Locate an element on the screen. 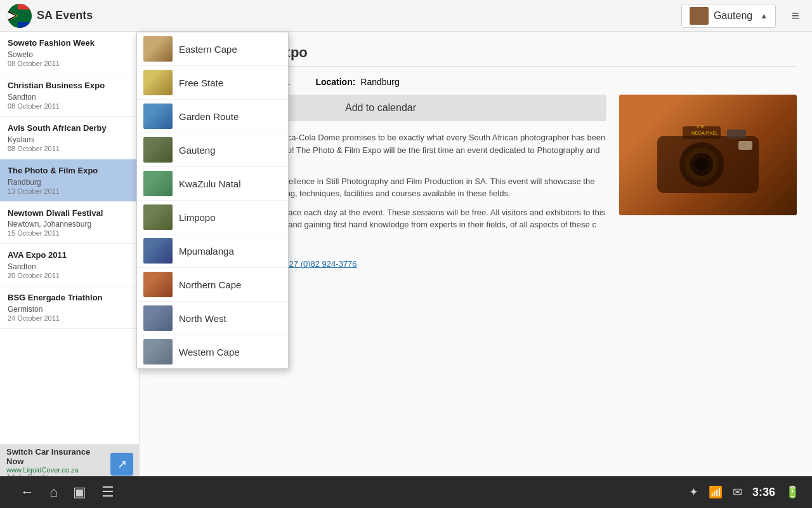 This screenshot has height=508, width=812. region-thumb-garden-route is located at coordinates (158, 116).